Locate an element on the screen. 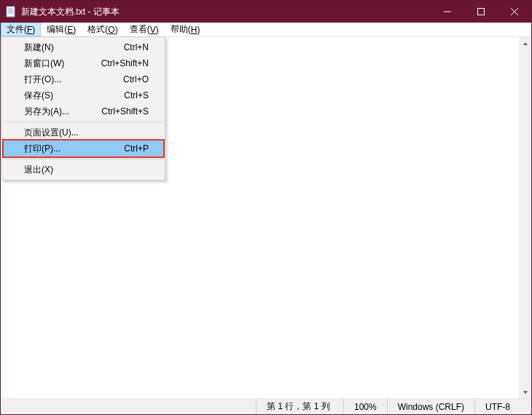  menu-item-exit: 退出(X) is located at coordinates (83, 170).